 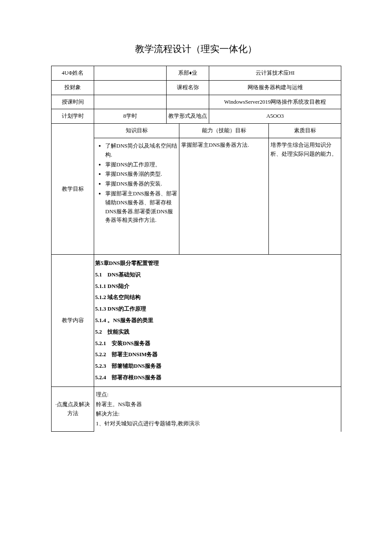 What do you see at coordinates (218, 409) in the screenshot?
I see `cell-difficulties: 理点: 舲署主。NS取务器 解决方法: 1、针对关城知识点进行专题辅导,教师演示` at bounding box center [218, 409].